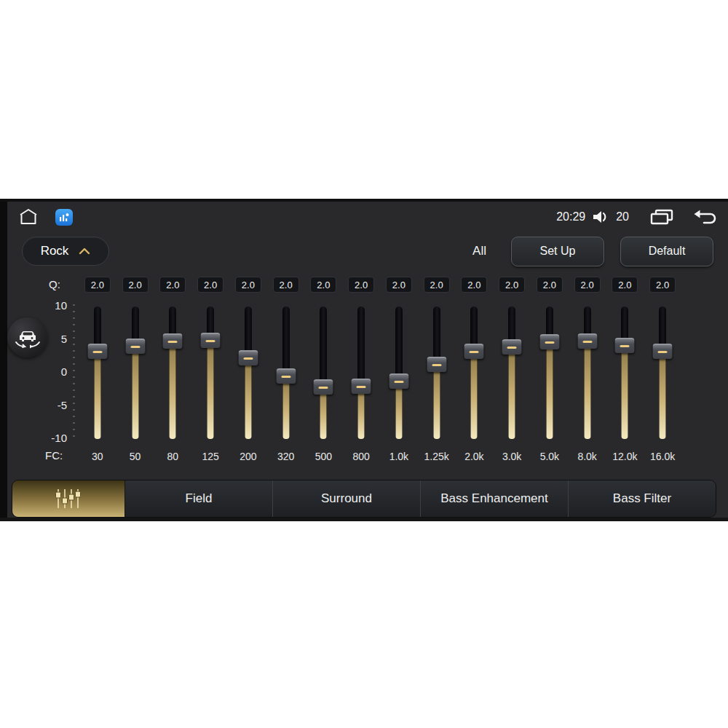 The width and height of the screenshot is (728, 728). I want to click on eq-band: 2.0 80, so click(173, 360).